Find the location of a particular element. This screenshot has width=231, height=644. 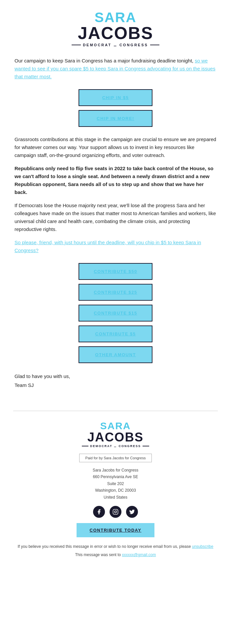

footer-logo-line-left is located at coordinates (85, 446).